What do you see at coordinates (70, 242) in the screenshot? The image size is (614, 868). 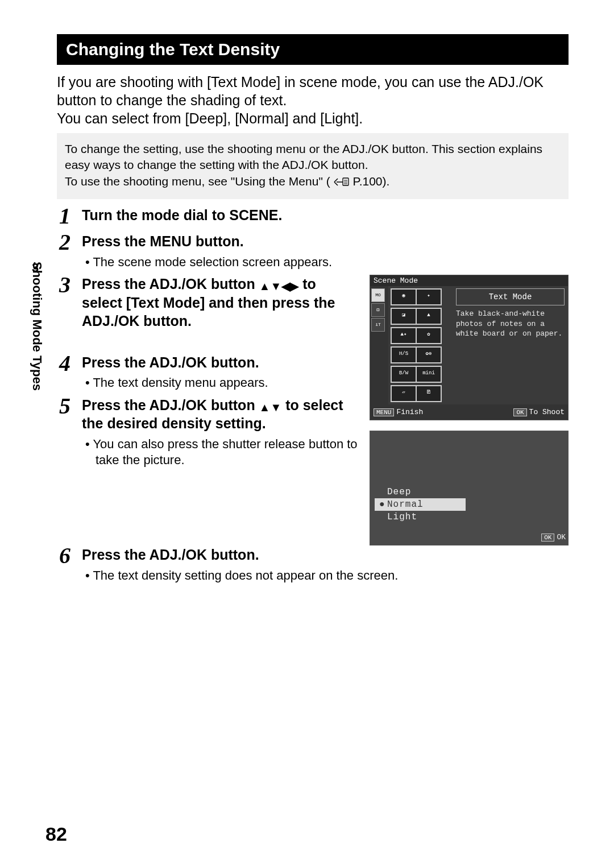 I see `step-number: 2` at bounding box center [70, 242].